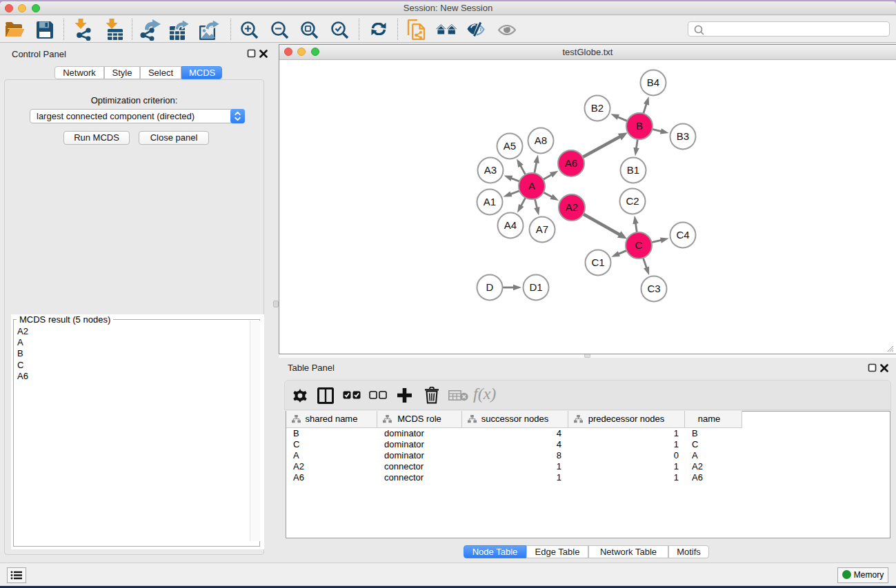 The width and height of the screenshot is (896, 588). Describe the element at coordinates (654, 288) in the screenshot. I see `svg-text: C3` at that location.